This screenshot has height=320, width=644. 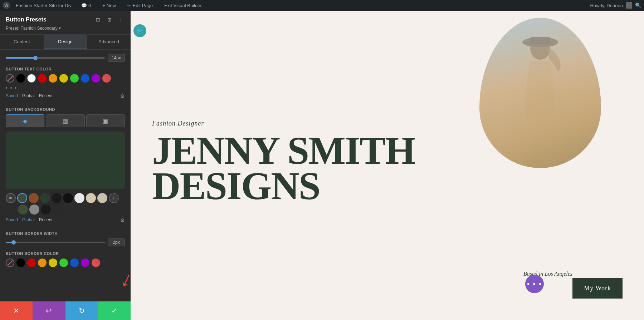 I want to click on bg-settings-icon: ⚙, so click(x=122, y=220).